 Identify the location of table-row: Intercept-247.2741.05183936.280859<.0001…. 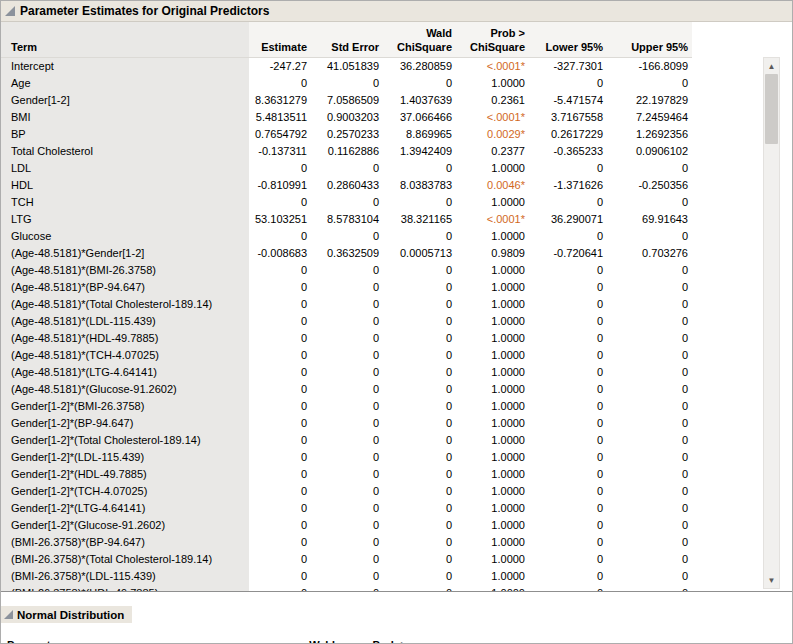
(346, 66).